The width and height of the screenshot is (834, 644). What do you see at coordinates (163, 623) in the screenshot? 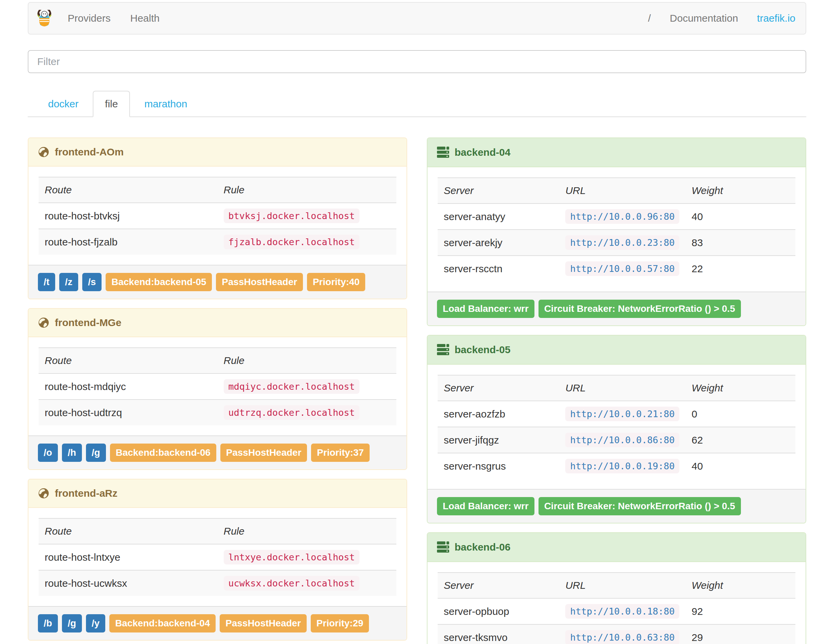
I see `backend-badge: Backend:backend-04` at bounding box center [163, 623].